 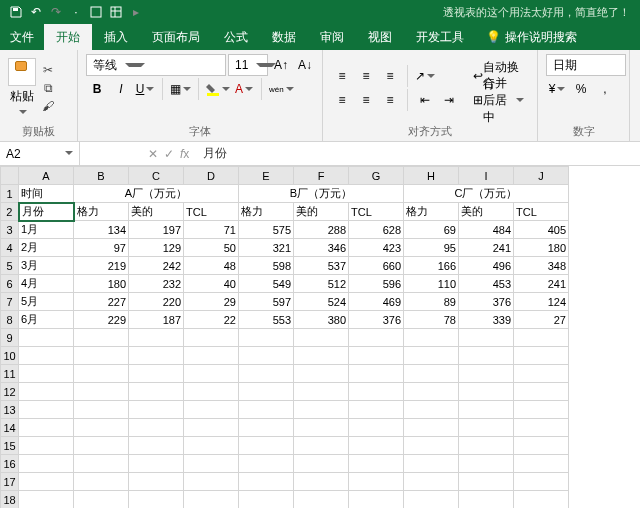 What do you see at coordinates (449, 100) in the screenshot?
I see `indent-increase-icon: ⇥` at bounding box center [449, 100].